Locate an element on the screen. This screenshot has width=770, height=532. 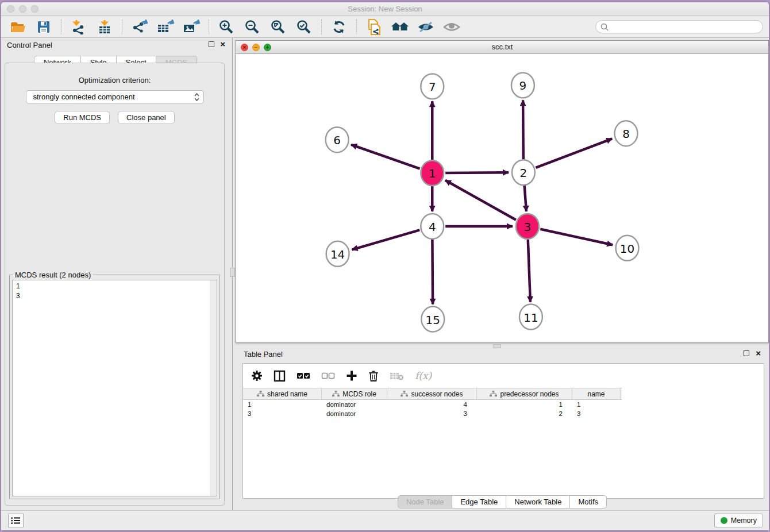
close-table-panel-icon: × is located at coordinates (759, 353).